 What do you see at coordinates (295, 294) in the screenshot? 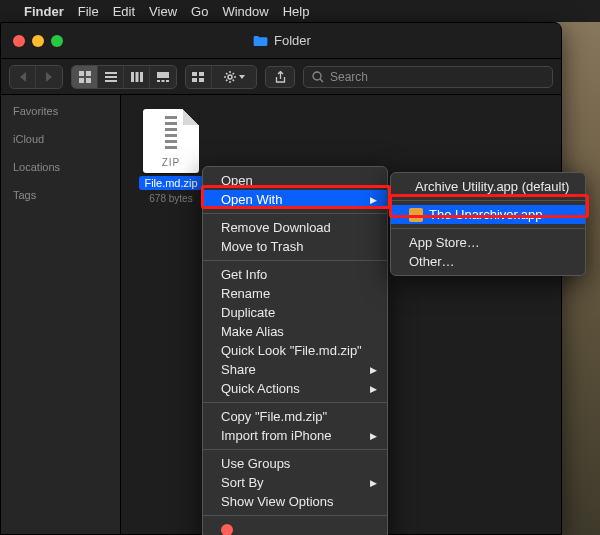
I see `ctx-rename: Rename` at bounding box center [295, 294].